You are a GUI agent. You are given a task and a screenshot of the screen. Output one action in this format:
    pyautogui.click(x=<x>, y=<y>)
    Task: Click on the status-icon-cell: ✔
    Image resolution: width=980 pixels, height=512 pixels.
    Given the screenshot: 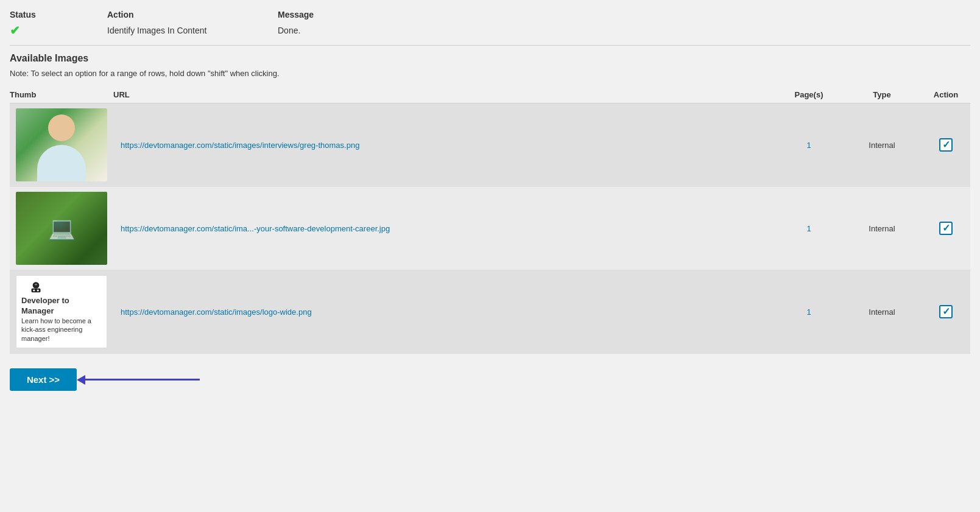 What is the action you would take?
    pyautogui.click(x=58, y=30)
    